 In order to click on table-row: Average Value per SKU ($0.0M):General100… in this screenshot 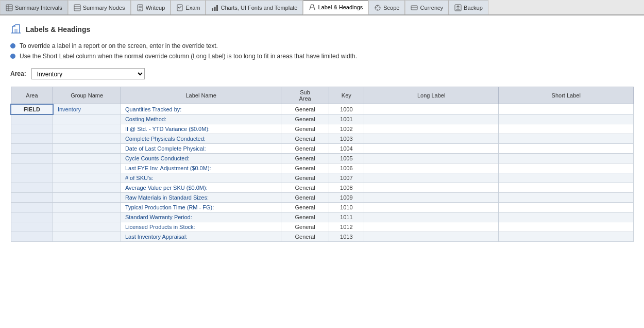, I will do `click(323, 188)`.